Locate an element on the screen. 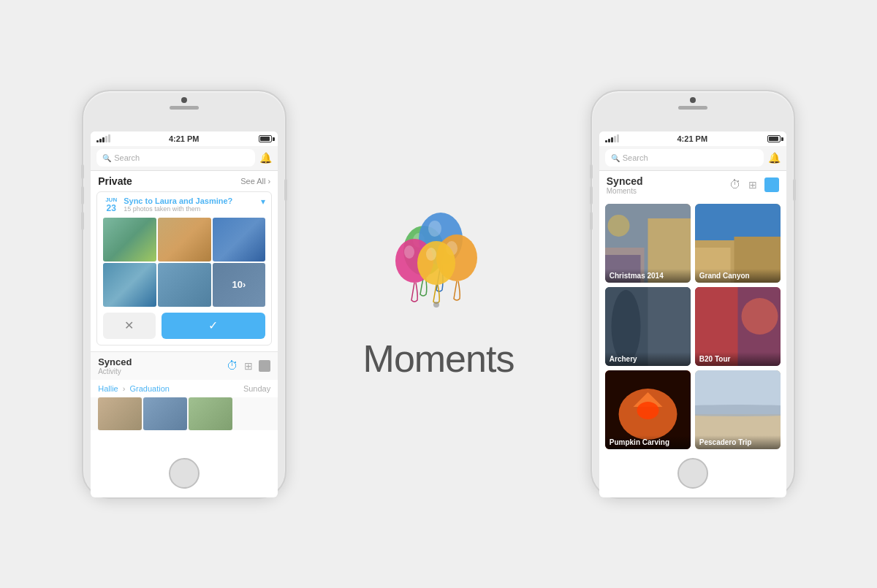 The width and height of the screenshot is (877, 588). battery-icon-left is located at coordinates (265, 139).